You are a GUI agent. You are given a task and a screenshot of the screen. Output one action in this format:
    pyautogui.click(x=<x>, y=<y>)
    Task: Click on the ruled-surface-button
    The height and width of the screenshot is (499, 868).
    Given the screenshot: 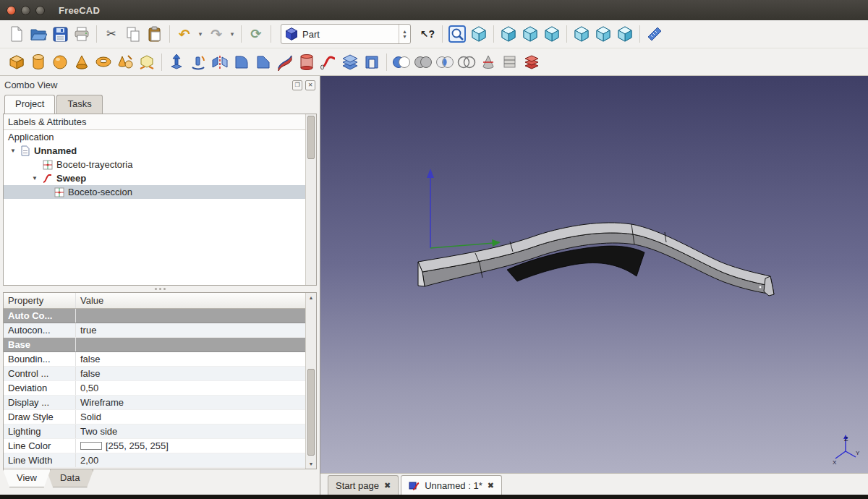 What is the action you would take?
    pyautogui.click(x=285, y=62)
    